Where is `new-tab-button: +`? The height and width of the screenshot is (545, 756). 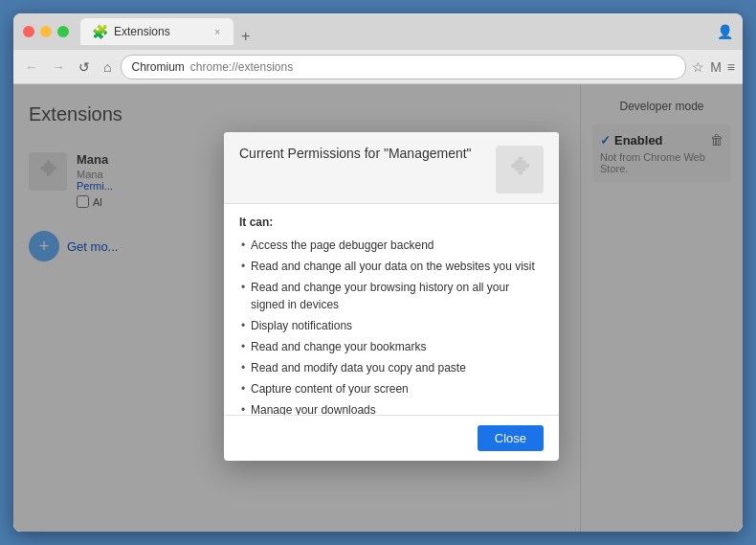
new-tab-button: + is located at coordinates (245, 36).